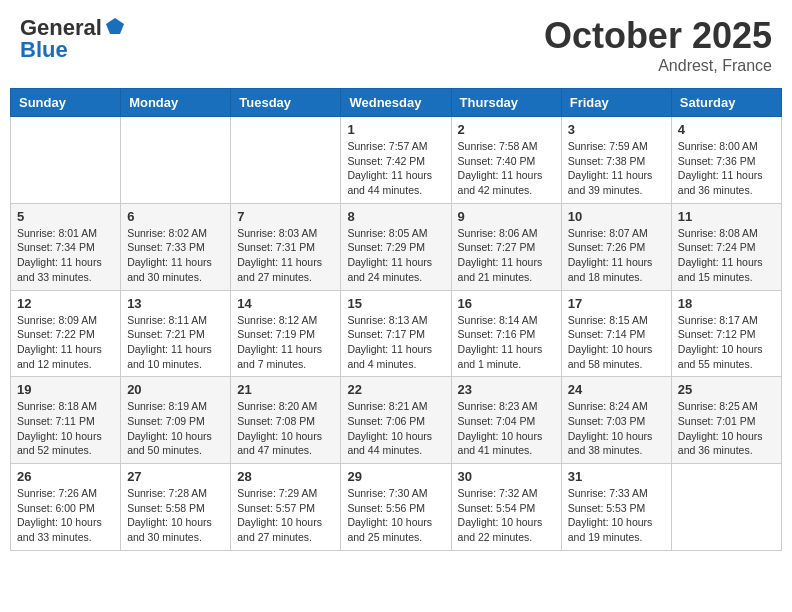 This screenshot has height=612, width=792. I want to click on header-saturday: Saturday, so click(726, 103).